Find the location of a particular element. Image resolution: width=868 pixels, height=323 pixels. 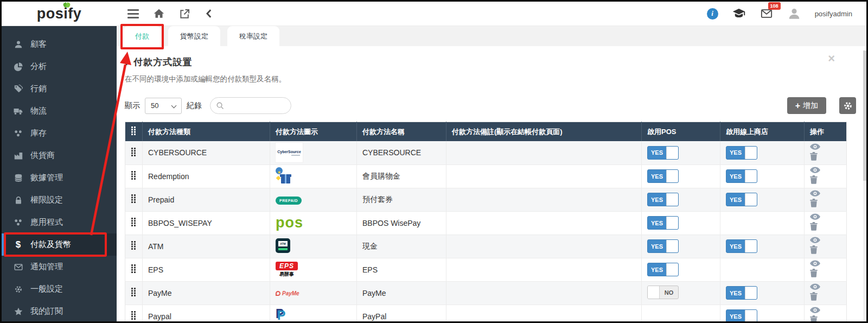

info-button: i is located at coordinates (713, 14).